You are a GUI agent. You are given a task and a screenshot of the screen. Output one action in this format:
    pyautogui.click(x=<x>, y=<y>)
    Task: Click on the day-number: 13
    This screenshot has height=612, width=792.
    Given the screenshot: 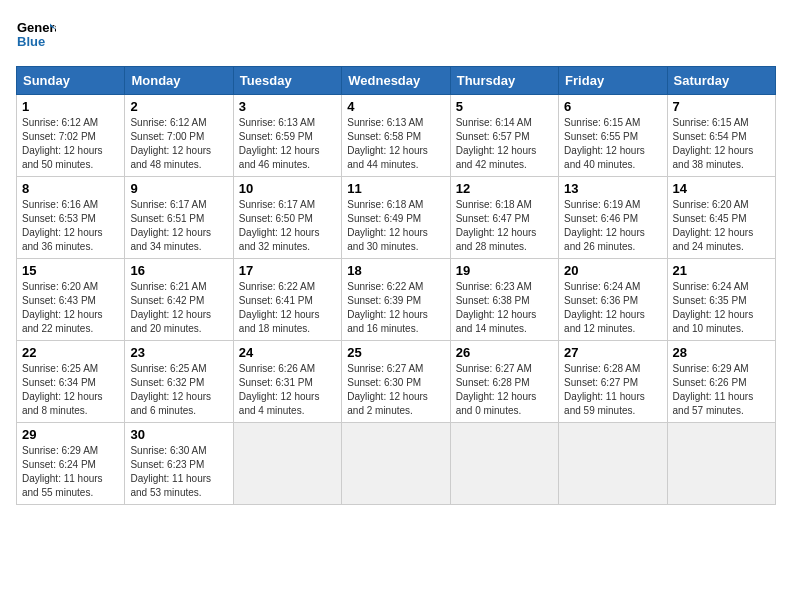 What is the action you would take?
    pyautogui.click(x=612, y=188)
    